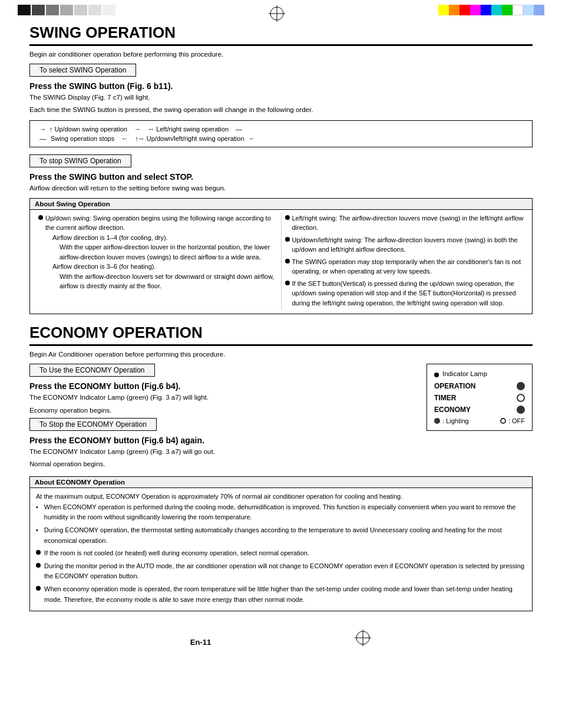 The image size is (562, 728). I want to click on swing-leftright-text: Left/right swing: The airflow-direction …, so click(408, 223).